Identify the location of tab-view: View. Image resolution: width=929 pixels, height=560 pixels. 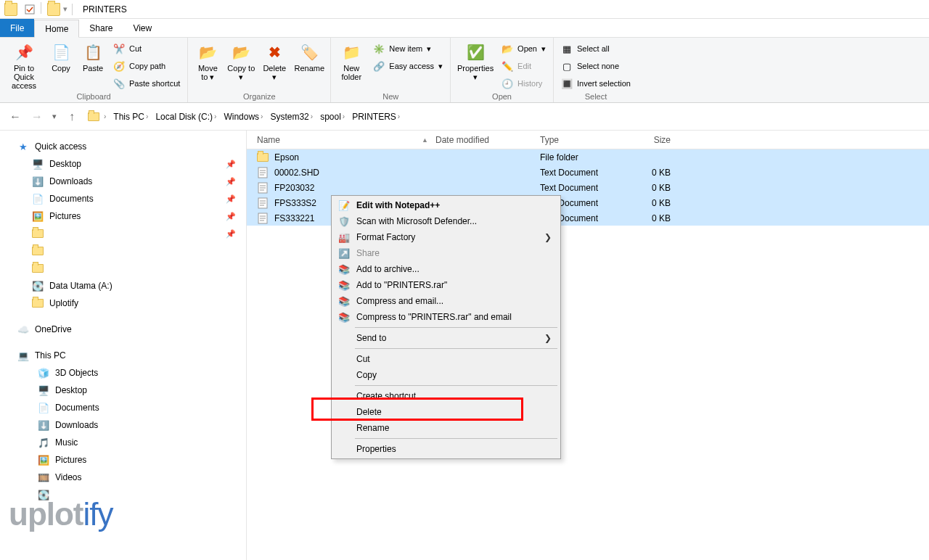
(142, 28).